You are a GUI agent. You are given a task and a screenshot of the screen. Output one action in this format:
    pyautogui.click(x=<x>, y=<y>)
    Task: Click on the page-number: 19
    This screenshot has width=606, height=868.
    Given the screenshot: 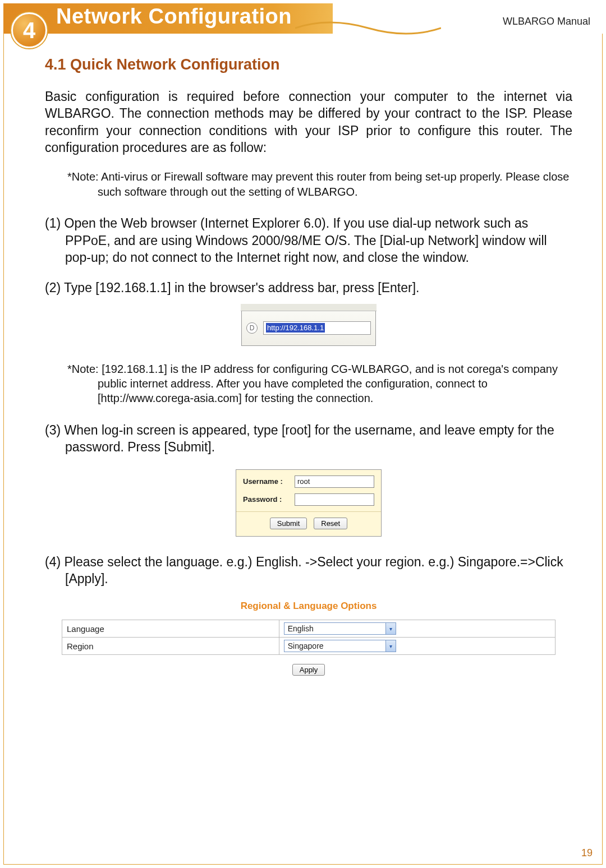 What is the action you would take?
    pyautogui.click(x=587, y=853)
    